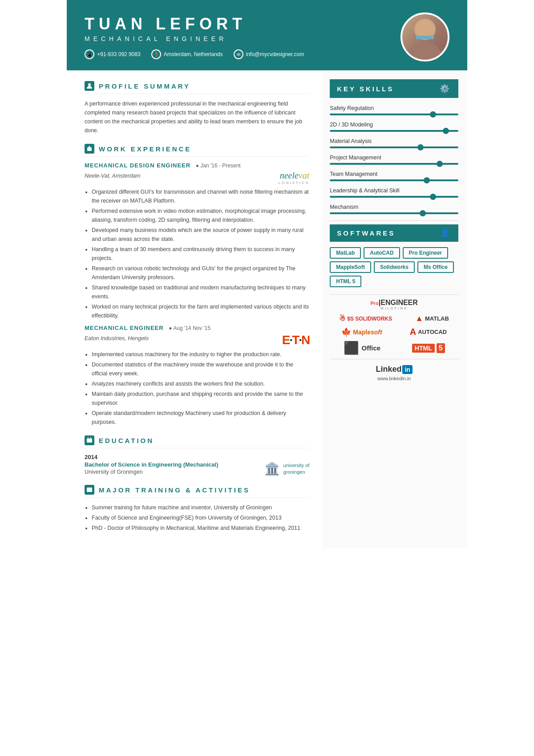 The image size is (534, 756). What do you see at coordinates (433, 197) in the screenshot?
I see `skill-leadership-dot` at bounding box center [433, 197].